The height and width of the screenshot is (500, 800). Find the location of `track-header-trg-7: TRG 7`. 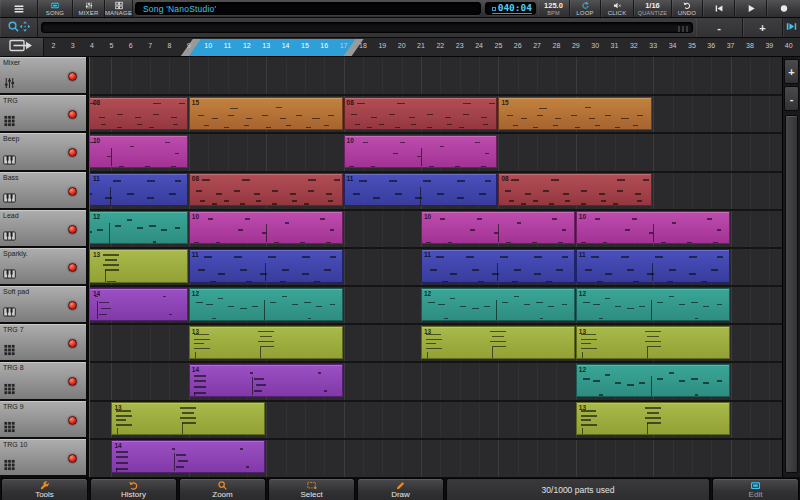

track-header-trg-7: TRG 7 is located at coordinates (43, 343).